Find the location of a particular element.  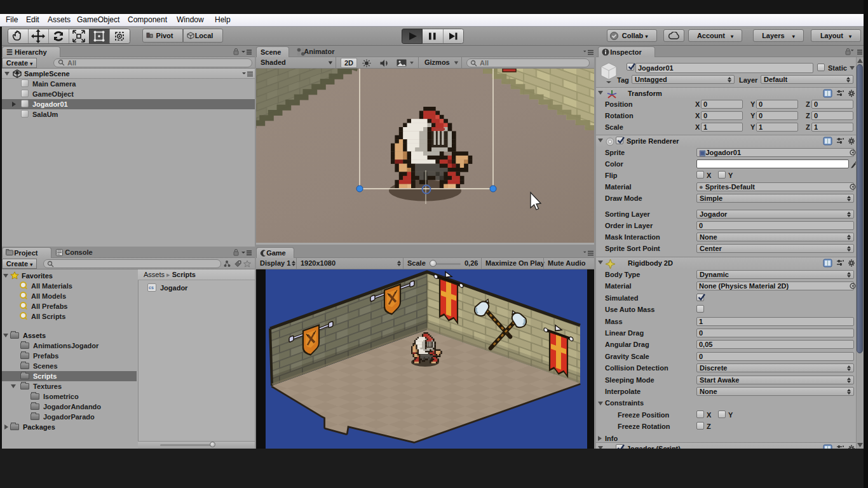

svg-text: cs is located at coordinates (151, 287).